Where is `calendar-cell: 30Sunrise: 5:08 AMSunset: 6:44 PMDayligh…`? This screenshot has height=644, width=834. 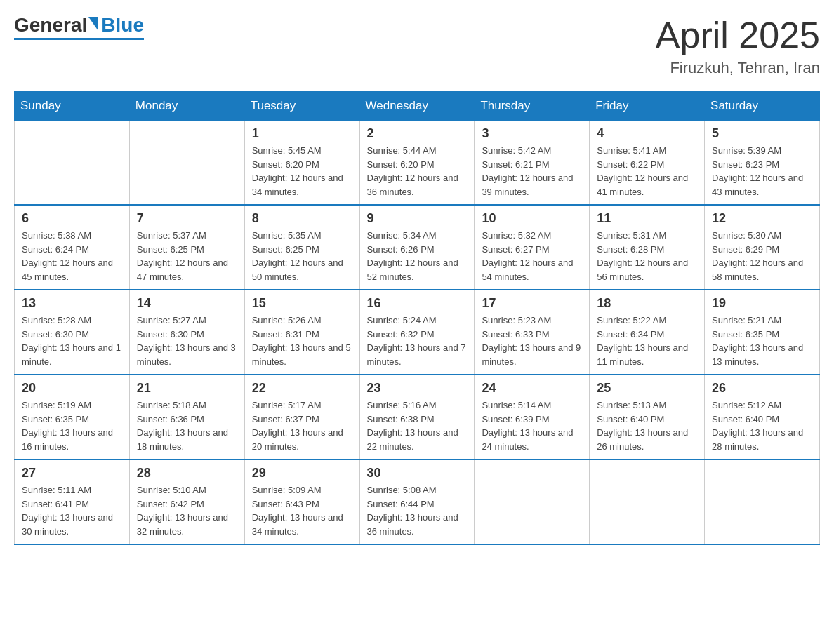
calendar-cell: 30Sunrise: 5:08 AMSunset: 6:44 PMDayligh… is located at coordinates (417, 502).